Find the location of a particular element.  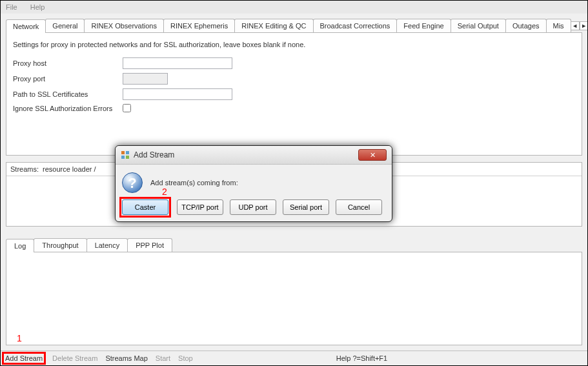

tab-throughput: Throughput is located at coordinates (60, 245).